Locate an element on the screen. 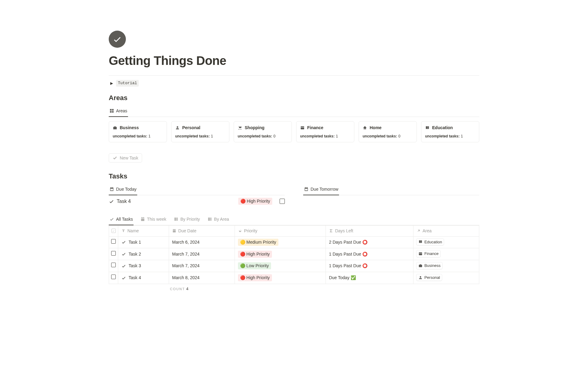  tab-due-today: Due Today is located at coordinates (123, 190).